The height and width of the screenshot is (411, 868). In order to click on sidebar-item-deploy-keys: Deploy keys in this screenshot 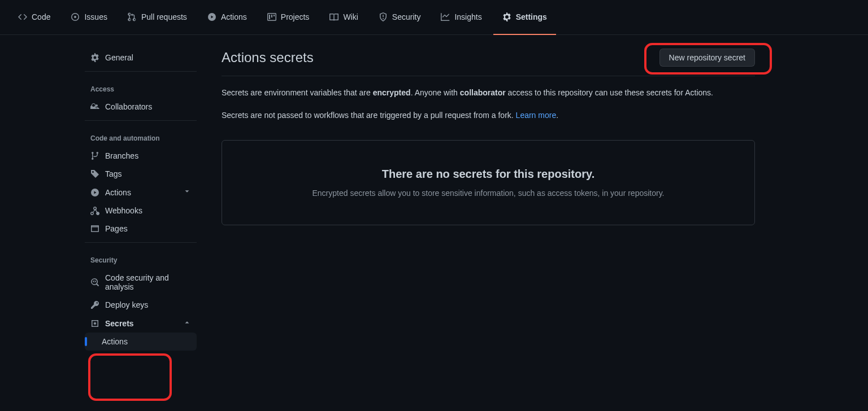, I will do `click(141, 305)`.